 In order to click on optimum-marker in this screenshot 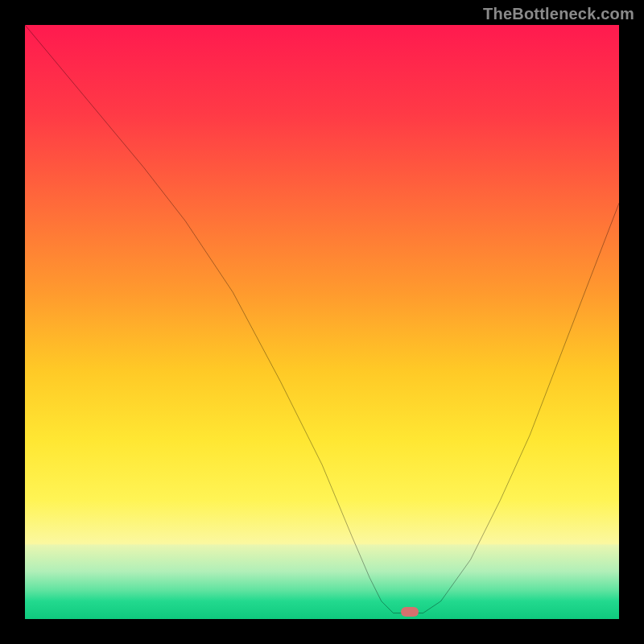, I will do `click(410, 612)`.